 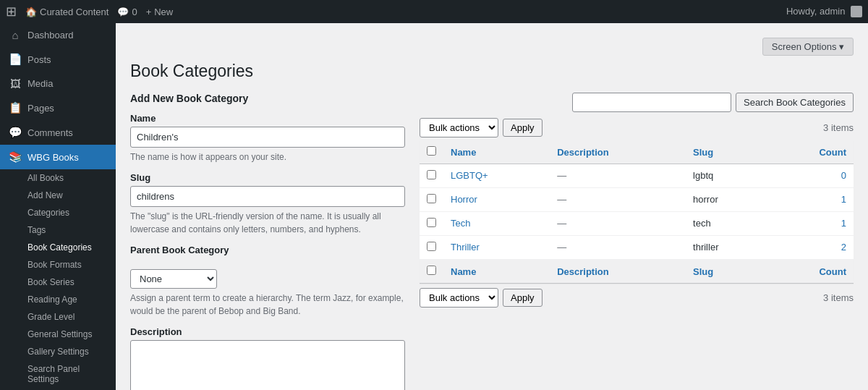 I want to click on header-count: Count, so click(x=811, y=152).